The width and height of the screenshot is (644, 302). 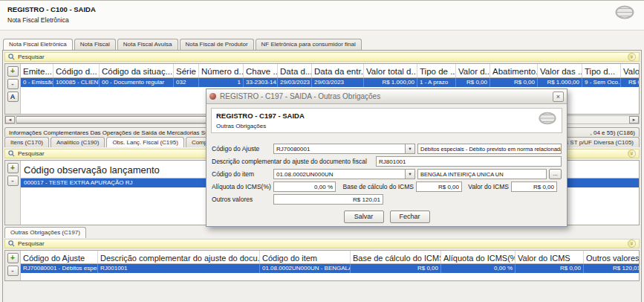 I want to click on outros-valores-label: Outros valores, so click(x=241, y=199).